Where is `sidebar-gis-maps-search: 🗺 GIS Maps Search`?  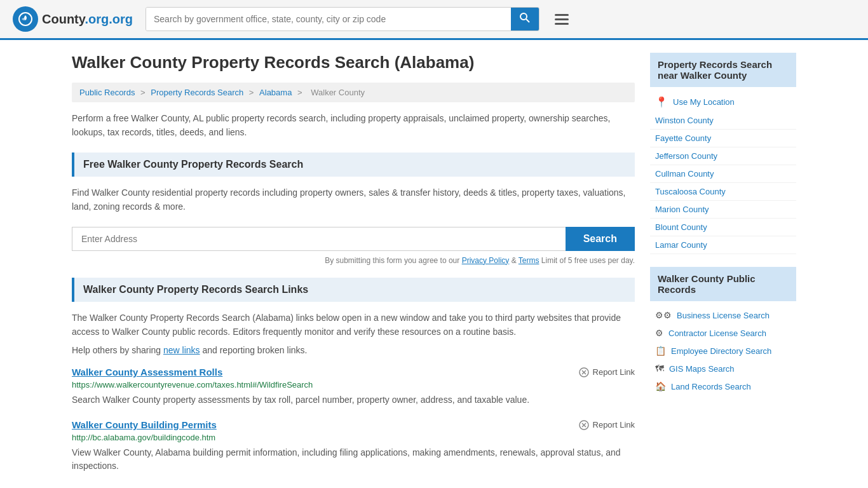 sidebar-gis-maps-search: 🗺 GIS Maps Search is located at coordinates (723, 369).